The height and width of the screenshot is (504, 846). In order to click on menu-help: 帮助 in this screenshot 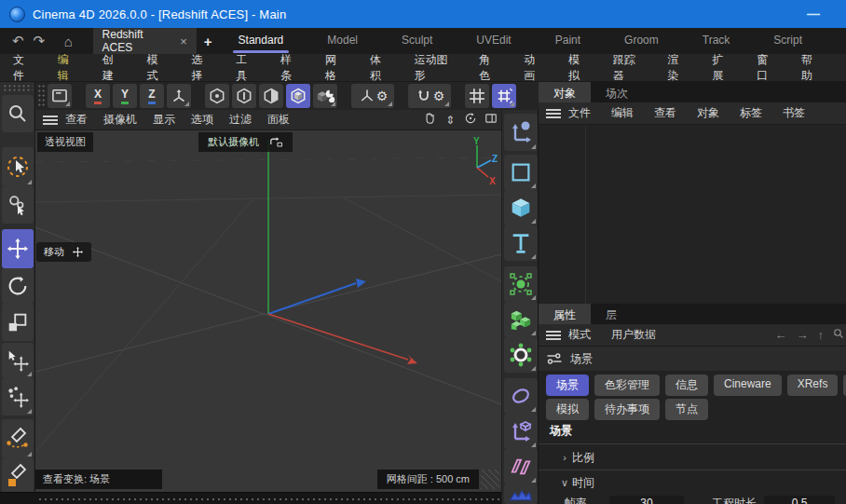, I will do `click(812, 68)`.